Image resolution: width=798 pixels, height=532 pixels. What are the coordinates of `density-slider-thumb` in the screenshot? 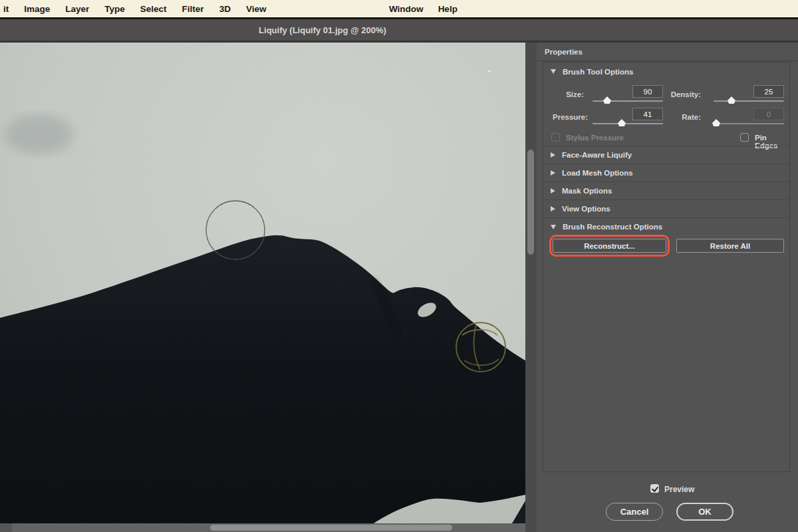 It's located at (732, 100).